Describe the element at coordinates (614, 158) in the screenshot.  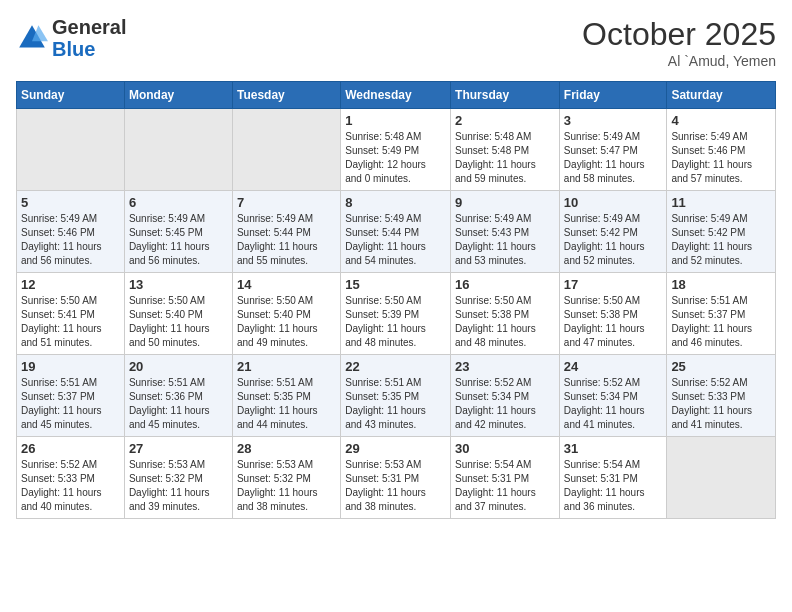
I see `day-info: Sunrise: 5:49 AM Sunset: 5:47 PM Dayligh…` at that location.